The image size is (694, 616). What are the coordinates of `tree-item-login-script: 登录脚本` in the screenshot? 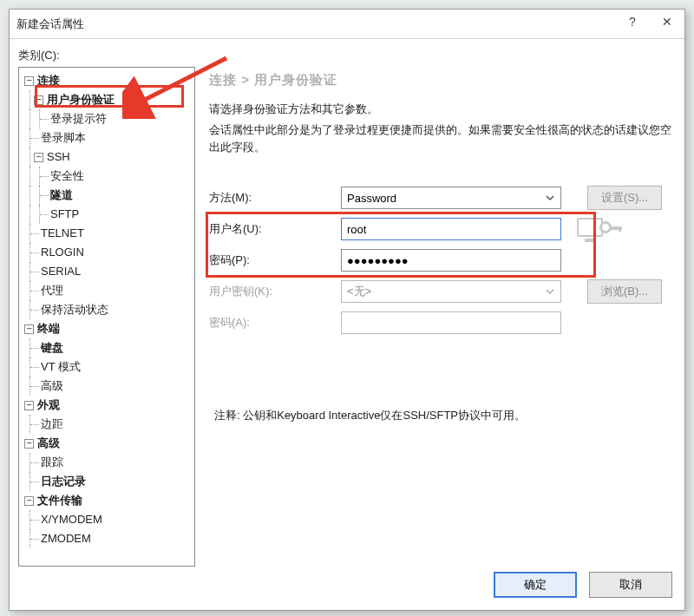 It's located at (107, 138).